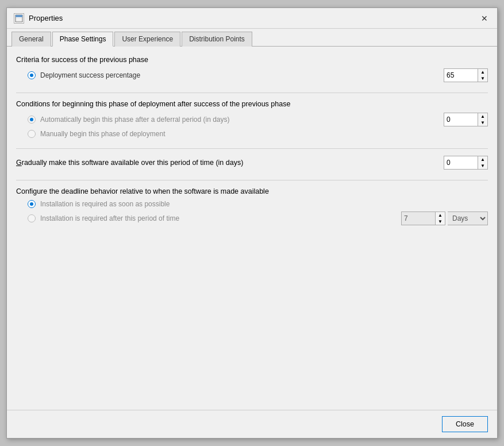 This screenshot has width=504, height=446. What do you see at coordinates (84, 75) in the screenshot?
I see `deployment-success-option: Deployment success percentage` at bounding box center [84, 75].